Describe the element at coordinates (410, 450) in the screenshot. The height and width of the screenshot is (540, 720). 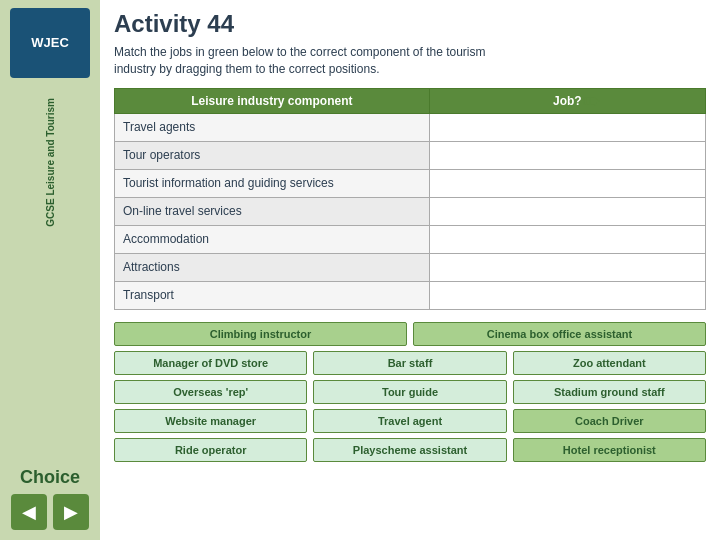
I see `chip-row: Ride operatorPlayscheme assistantHotel r…` at that location.